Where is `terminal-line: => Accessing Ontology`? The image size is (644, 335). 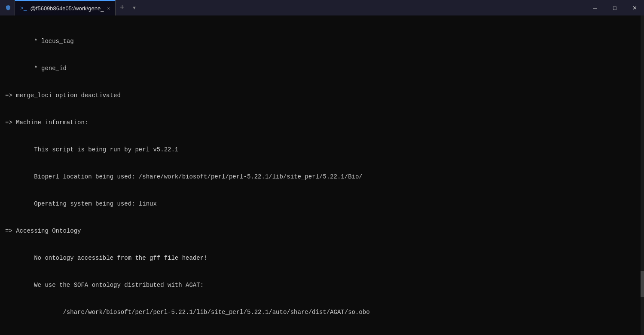
terminal-line: => Accessing Ontology is located at coordinates (322, 231).